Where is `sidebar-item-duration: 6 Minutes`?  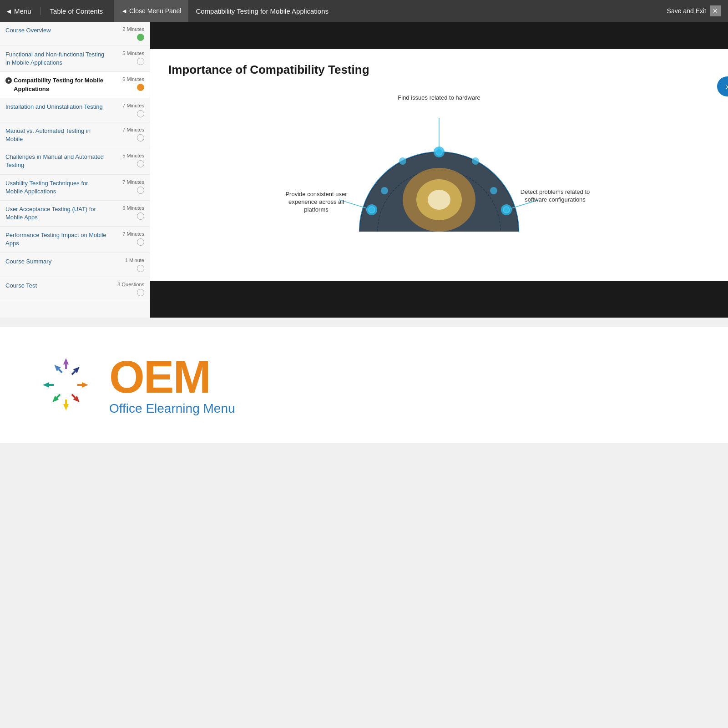
sidebar-item-duration: 6 Minutes is located at coordinates (133, 208).